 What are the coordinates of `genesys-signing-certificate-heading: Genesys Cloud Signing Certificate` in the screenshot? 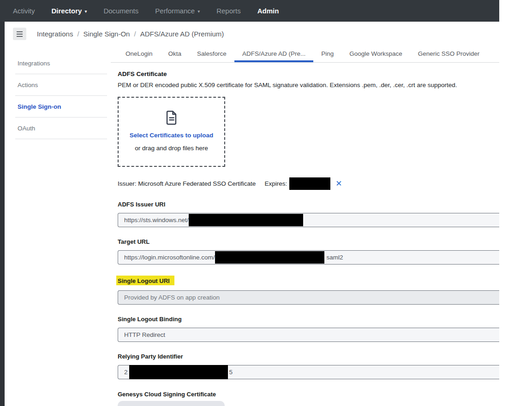 It's located at (308, 394).